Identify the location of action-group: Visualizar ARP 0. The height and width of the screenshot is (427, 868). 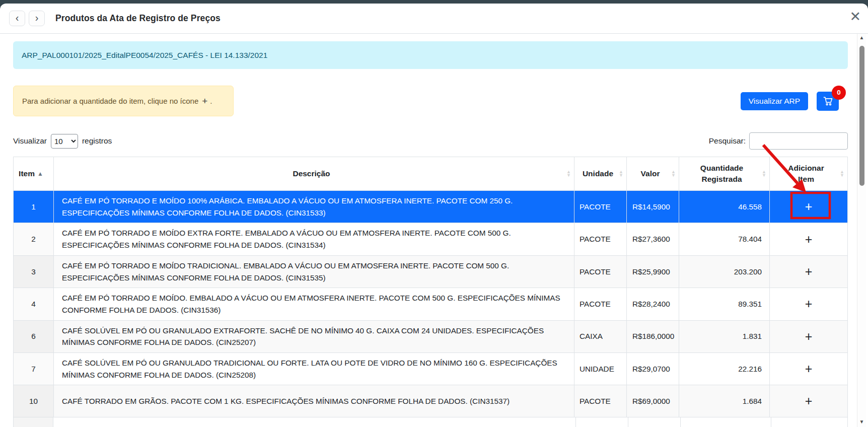
(794, 101).